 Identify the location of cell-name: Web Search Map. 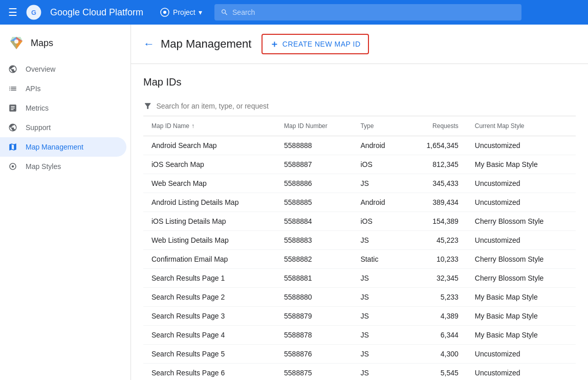
(210, 183).